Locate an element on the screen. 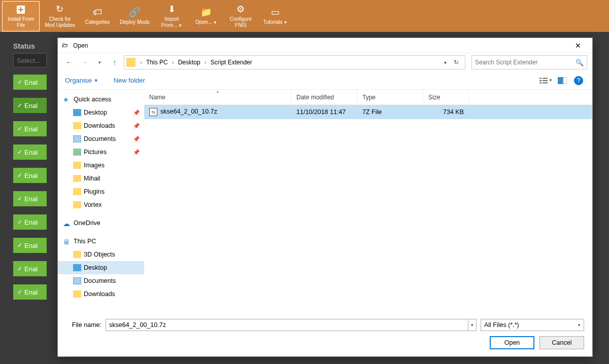 Image resolution: width=609 pixels, height=364 pixels. tree-documents: Documents📌 is located at coordinates (101, 139).